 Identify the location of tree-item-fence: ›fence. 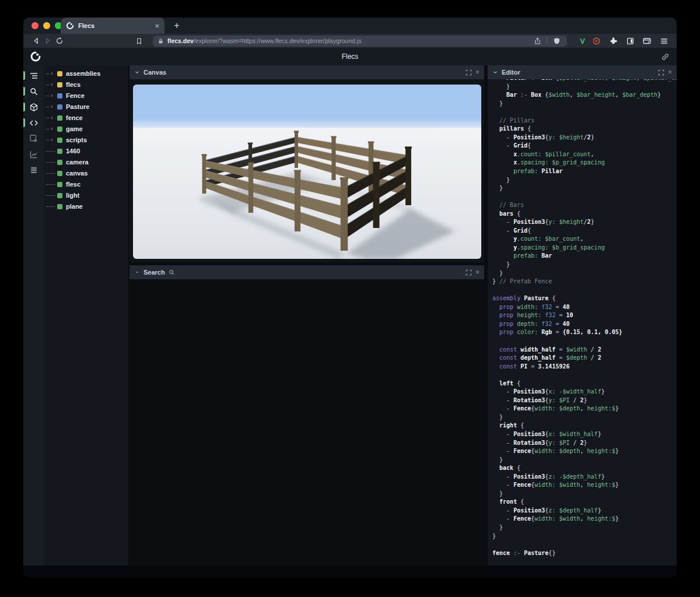
(86, 118).